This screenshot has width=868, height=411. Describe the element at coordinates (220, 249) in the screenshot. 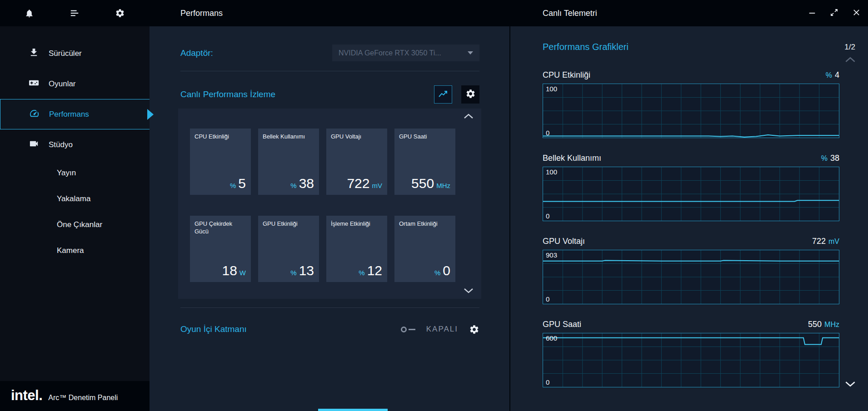

I see `tile-gpu-core-power: GPU Çekirdek Gücü 18W` at that location.